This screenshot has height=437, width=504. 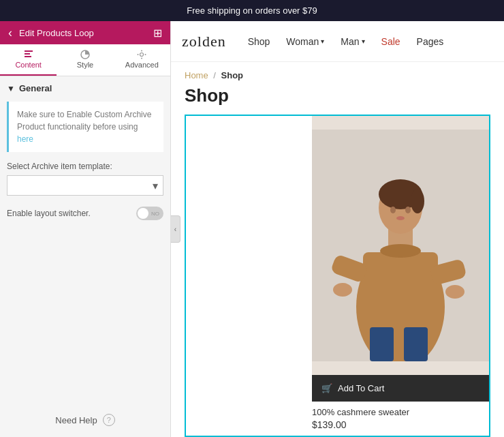 I want to click on archive-template-select, so click(x=85, y=185).